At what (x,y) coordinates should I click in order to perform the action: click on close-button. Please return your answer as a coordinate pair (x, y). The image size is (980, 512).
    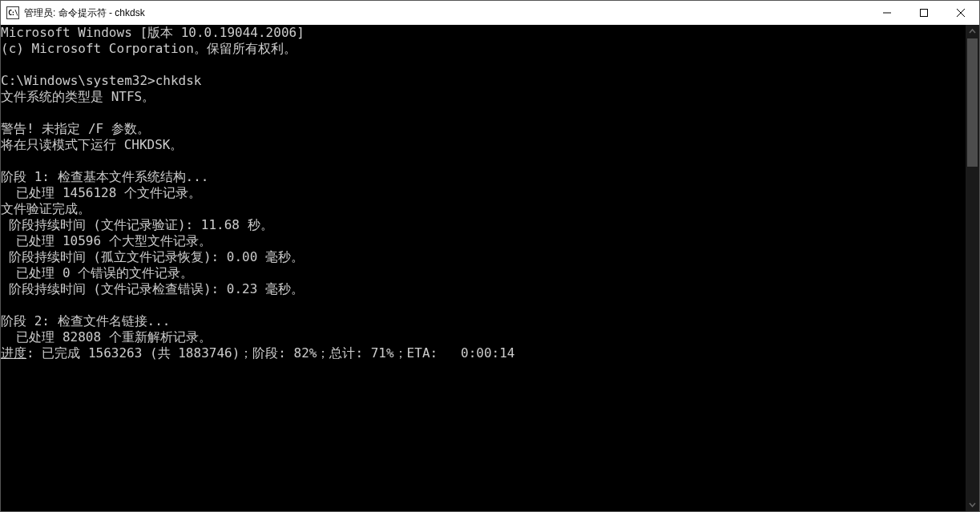
    Looking at the image, I should click on (961, 13).